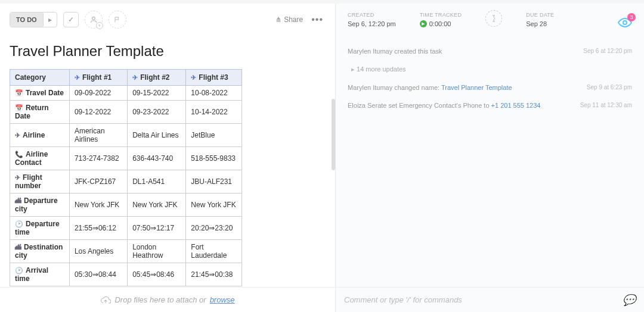  Describe the element at coordinates (490, 88) in the screenshot. I see `activity-item: Marylen Itumay changed name: Travel Plan…` at that location.